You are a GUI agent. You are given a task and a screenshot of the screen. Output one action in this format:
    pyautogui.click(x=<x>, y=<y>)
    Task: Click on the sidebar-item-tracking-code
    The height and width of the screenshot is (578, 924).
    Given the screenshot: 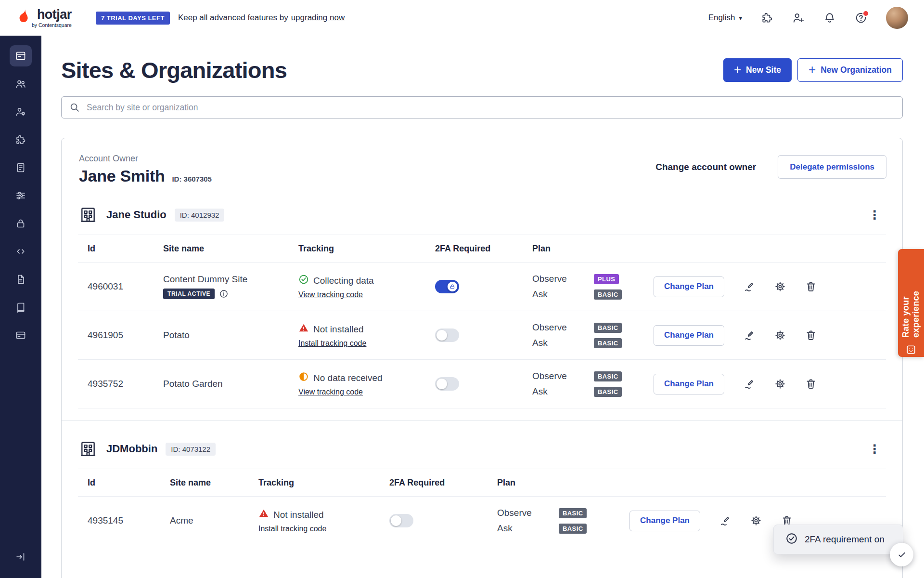 What is the action you would take?
    pyautogui.click(x=21, y=251)
    